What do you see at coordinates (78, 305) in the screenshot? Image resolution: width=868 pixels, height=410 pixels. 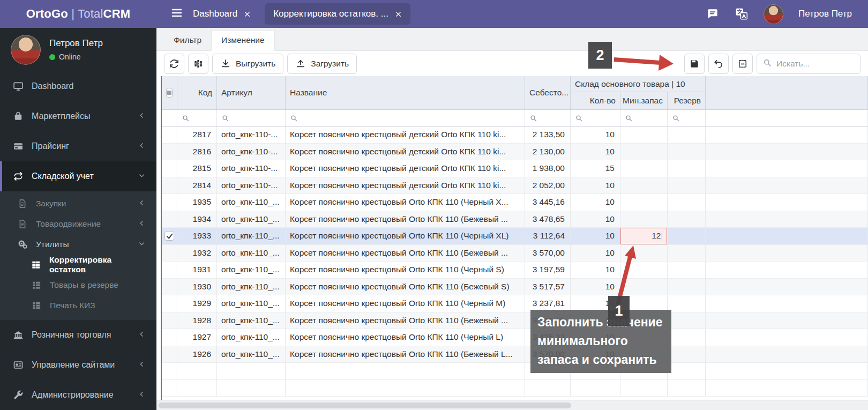 I see `sidebar-item-kiz-print: Печать КИЗ` at bounding box center [78, 305].